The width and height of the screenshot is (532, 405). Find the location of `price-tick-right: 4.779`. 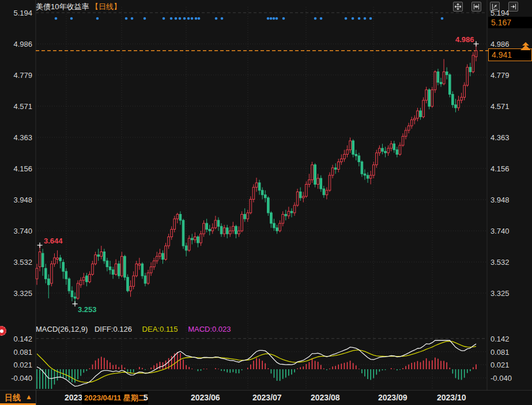

price-tick-right: 4.779 is located at coordinates (500, 75).